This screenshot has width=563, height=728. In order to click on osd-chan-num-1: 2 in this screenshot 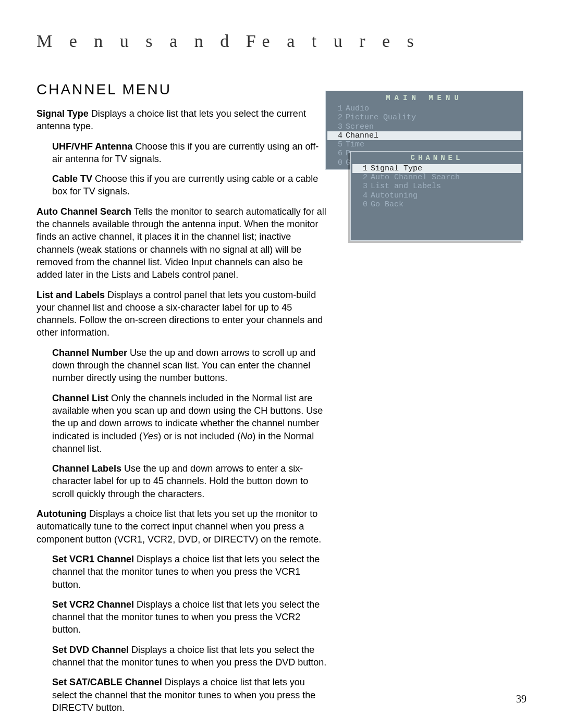, I will do `click(363, 177)`.